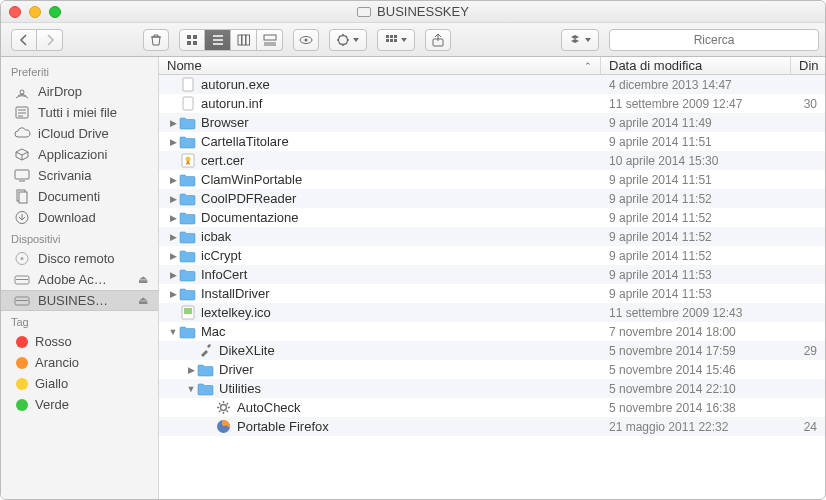 The width and height of the screenshot is (826, 500). I want to click on sidebar-item-label: Applicazioni, so click(72, 154).